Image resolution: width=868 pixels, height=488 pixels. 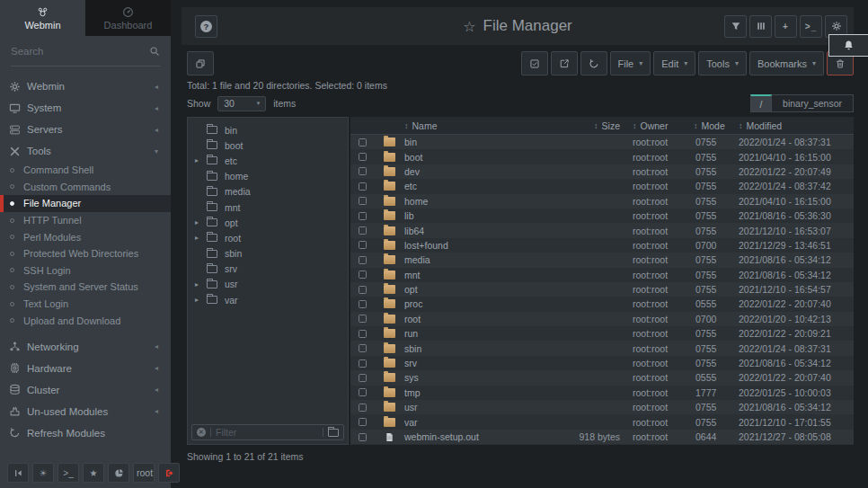 I want to click on file-name: webmin-setup.out, so click(x=479, y=437).